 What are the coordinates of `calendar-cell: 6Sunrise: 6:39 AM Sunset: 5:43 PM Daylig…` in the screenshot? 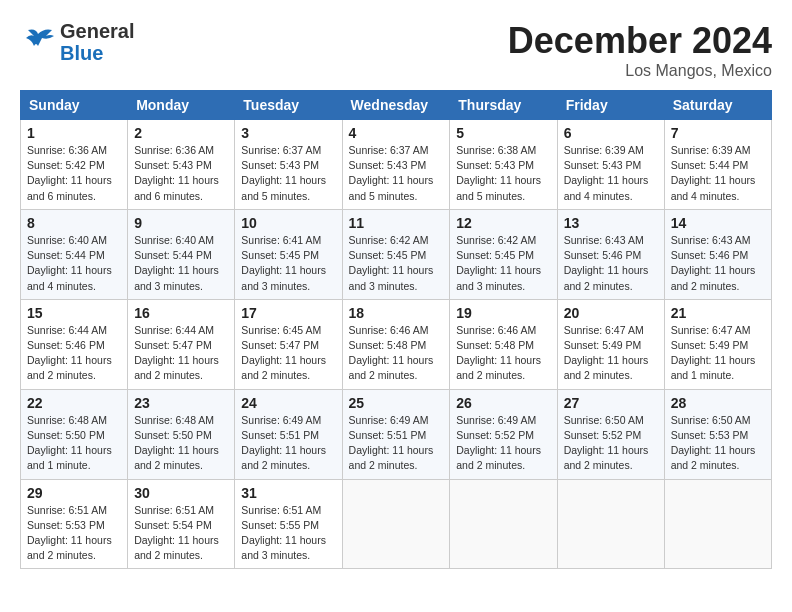 It's located at (610, 165).